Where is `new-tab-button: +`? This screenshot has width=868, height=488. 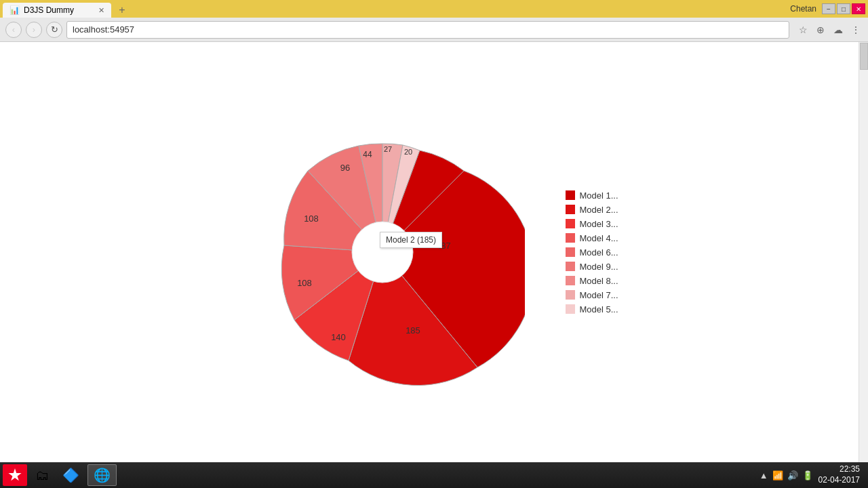
new-tab-button: + is located at coordinates (122, 10).